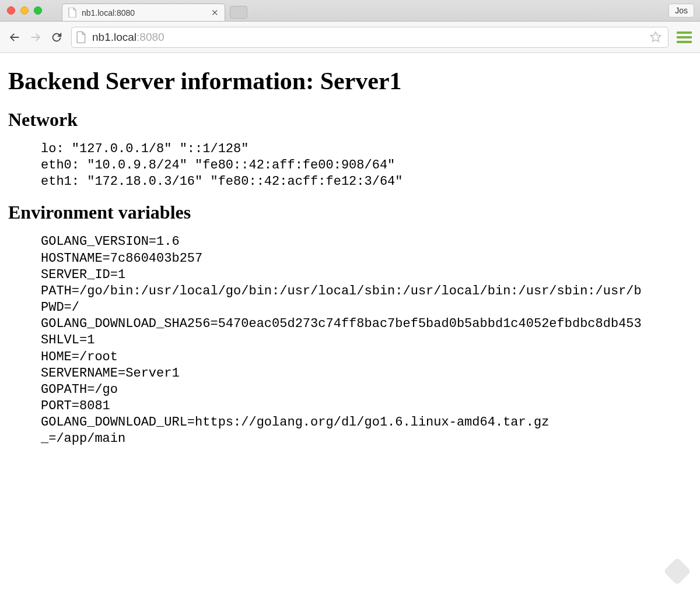 The image size is (700, 594). I want to click on forward-button, so click(36, 37).